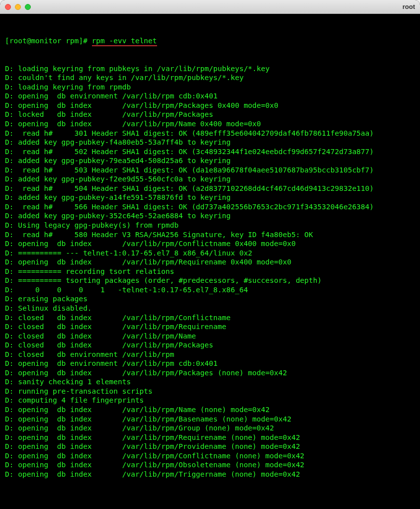 The width and height of the screenshot is (420, 509). I want to click on output-line: D: closed db index /var/lib/rpm/Requiren…, so click(210, 327).